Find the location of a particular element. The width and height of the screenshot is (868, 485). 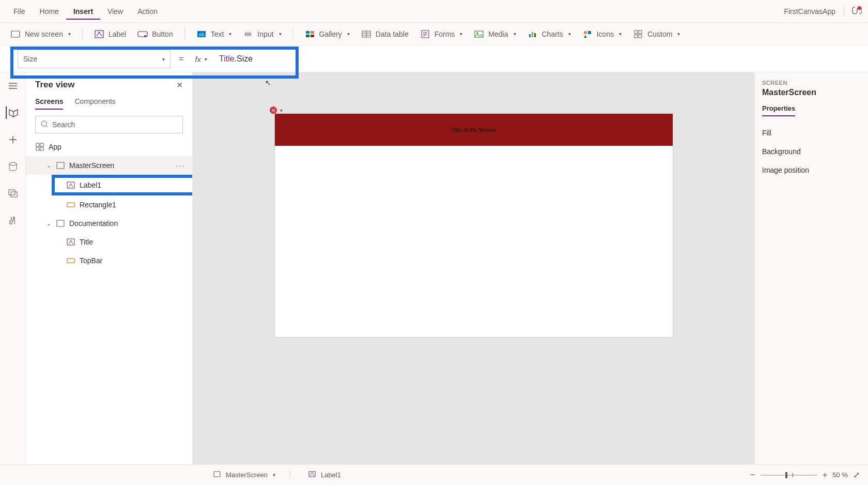

label-button: Label is located at coordinates (110, 34).